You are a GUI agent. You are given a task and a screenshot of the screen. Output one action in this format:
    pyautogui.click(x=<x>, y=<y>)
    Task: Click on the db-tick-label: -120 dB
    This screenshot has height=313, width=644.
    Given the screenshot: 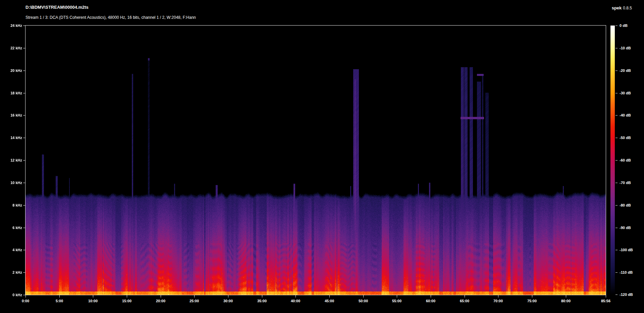 What is the action you would take?
    pyautogui.click(x=626, y=295)
    